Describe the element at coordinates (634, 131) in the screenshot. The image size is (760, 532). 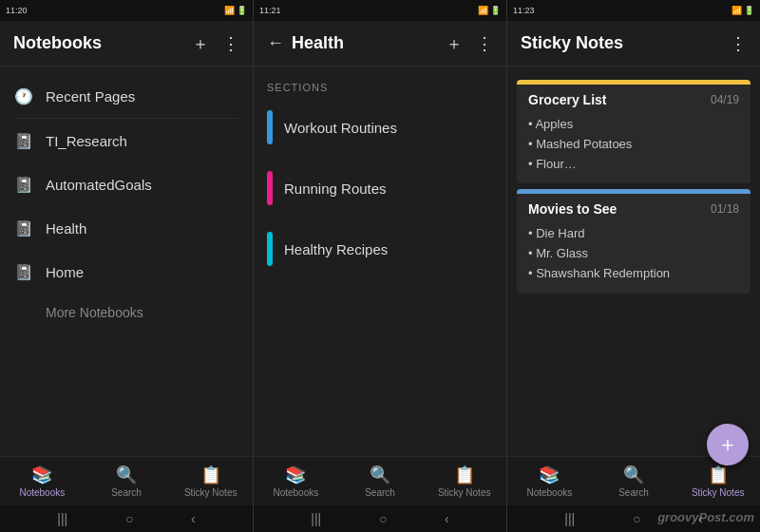
I see `grocery-note-card: Grocery List 04/19 Apples Mashed Potatoe…` at that location.